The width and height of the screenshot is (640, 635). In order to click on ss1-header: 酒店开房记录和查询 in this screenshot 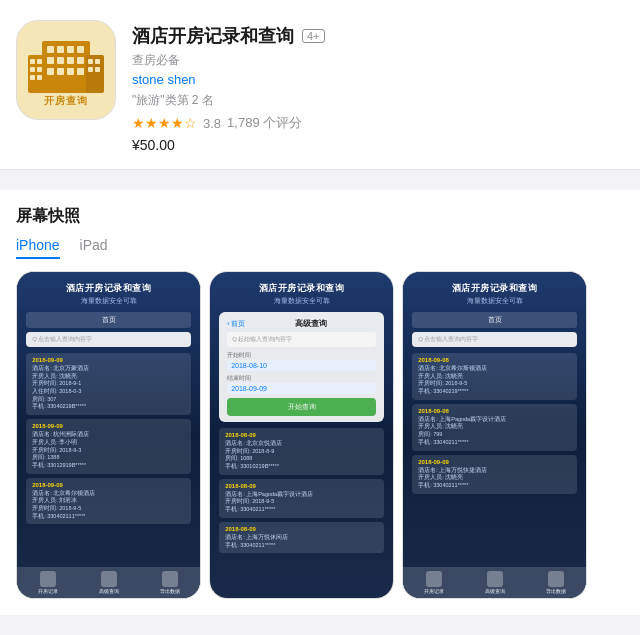, I will do `click(109, 288)`.